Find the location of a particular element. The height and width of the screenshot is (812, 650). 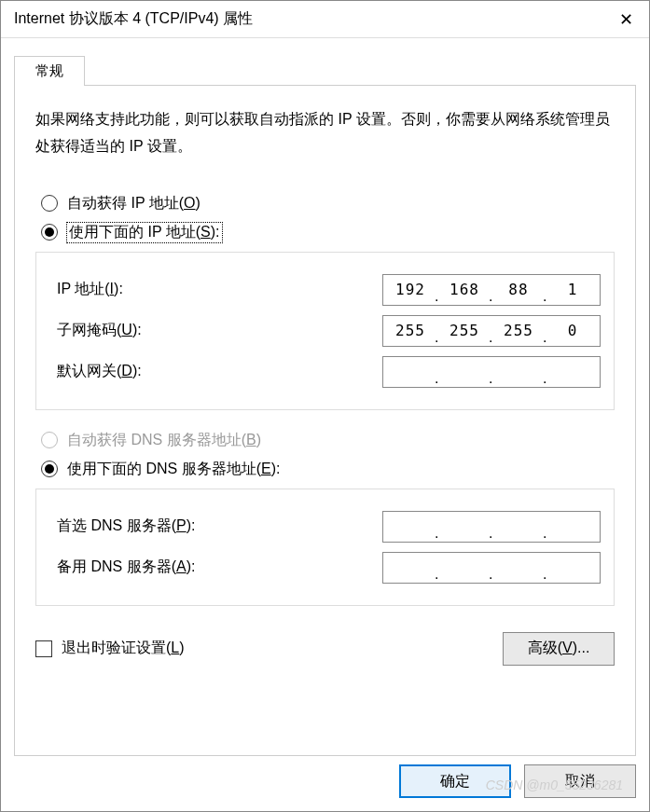

radio-manual-ip-label: 使用下面的 IP 地址(S): is located at coordinates (145, 233).